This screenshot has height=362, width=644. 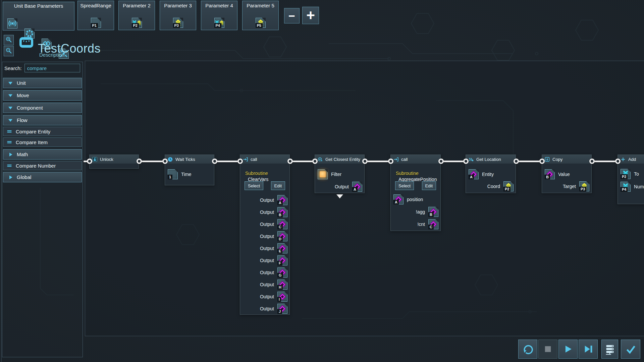 What do you see at coordinates (588, 349) in the screenshot?
I see `step-button` at bounding box center [588, 349].